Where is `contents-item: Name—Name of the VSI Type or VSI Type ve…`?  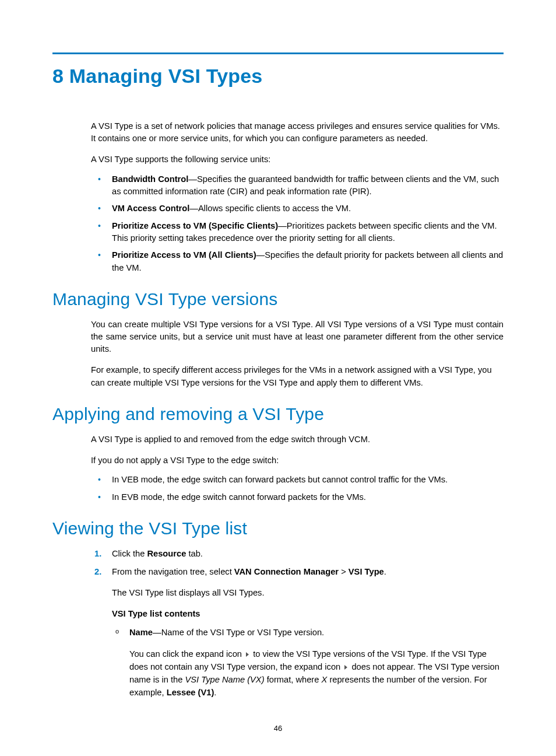
contents-item: Name—Name of the VSI Type or VSI Type ve… is located at coordinates (308, 632).